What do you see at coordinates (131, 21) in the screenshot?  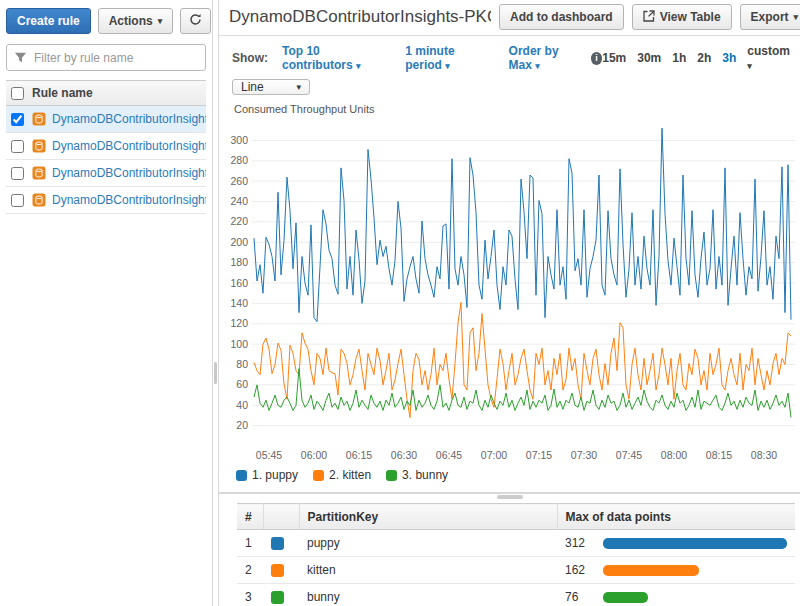 I see `actions-label: Actions` at bounding box center [131, 21].